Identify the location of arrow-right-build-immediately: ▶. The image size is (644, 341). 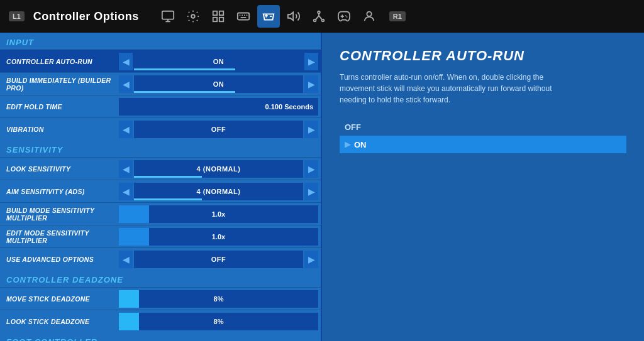
(311, 84).